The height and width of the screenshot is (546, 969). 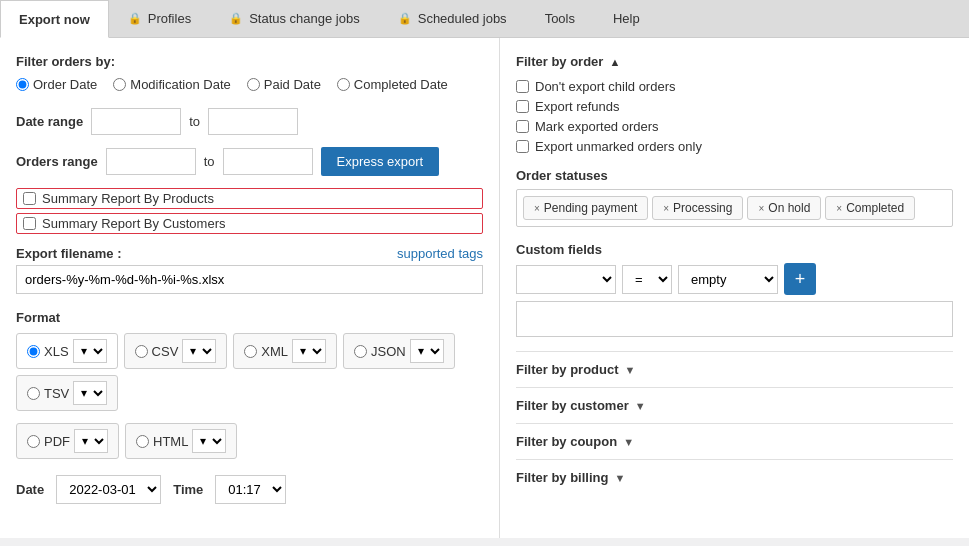 What do you see at coordinates (702, 208) in the screenshot?
I see `status-tag-label-1: Processing` at bounding box center [702, 208].